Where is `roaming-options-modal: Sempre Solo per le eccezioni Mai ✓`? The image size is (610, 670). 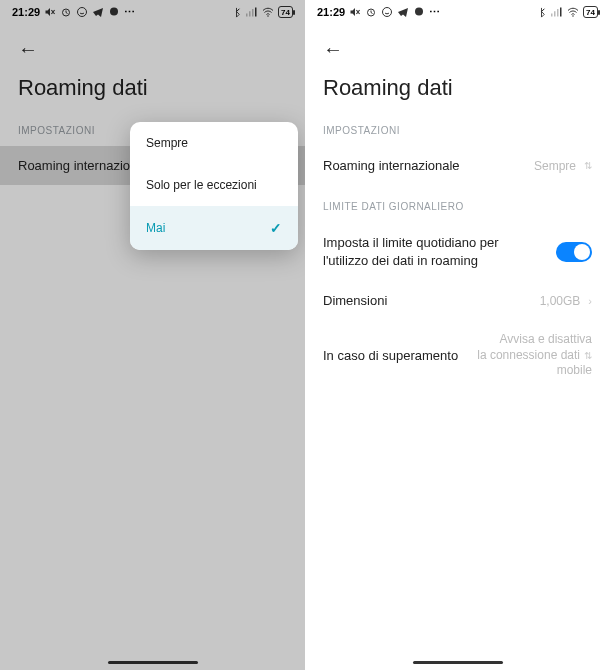 roaming-options-modal: Sempre Solo per le eccezioni Mai ✓ is located at coordinates (214, 186).